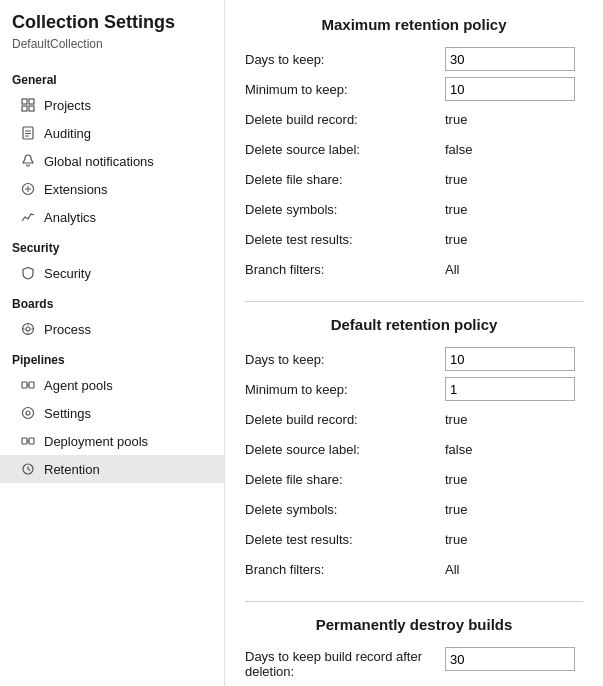  Describe the element at coordinates (414, 539) in the screenshot. I see `default-delete-test-results-row: Delete test results: true` at that location.